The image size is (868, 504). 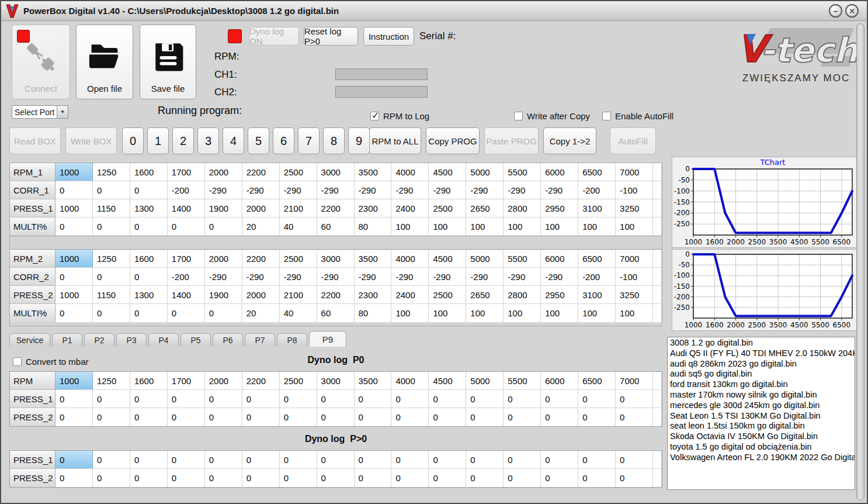 What do you see at coordinates (522, 417) in the screenshot?
I see `cell-press_2-12: 0` at bounding box center [522, 417].